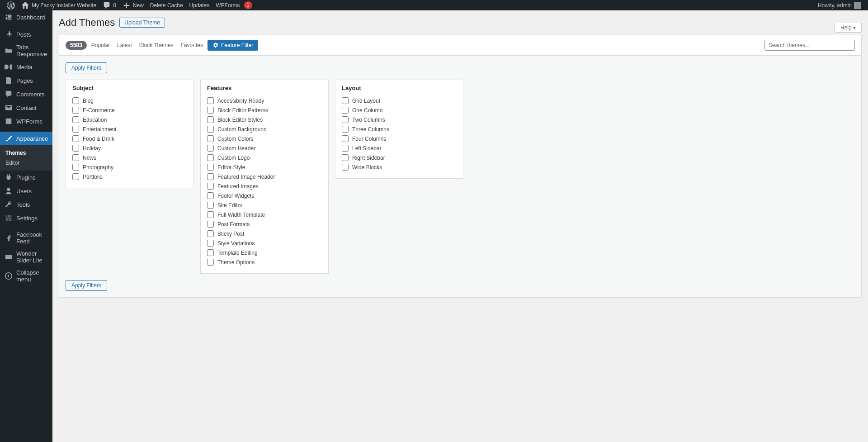 This screenshot has width=868, height=442. I want to click on sidebar-subitem-themes: Themes, so click(26, 153).